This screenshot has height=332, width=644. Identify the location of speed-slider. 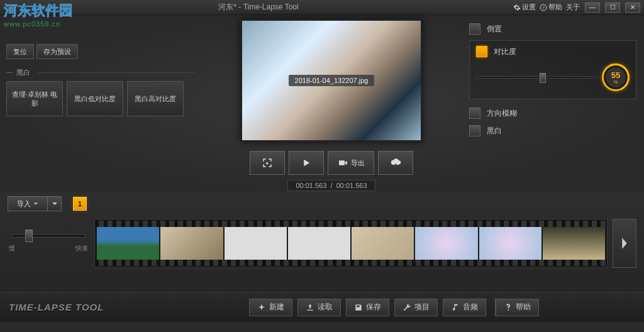
(48, 236).